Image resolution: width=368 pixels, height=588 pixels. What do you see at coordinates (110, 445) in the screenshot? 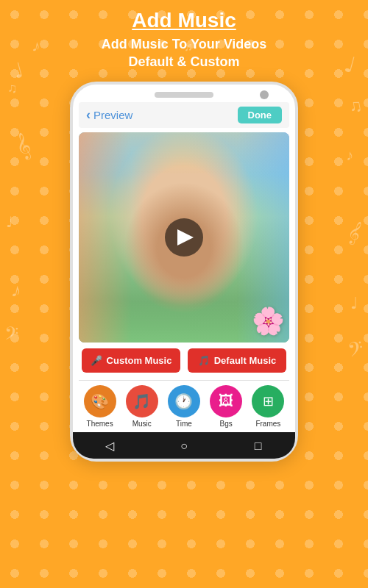
I see `phone-back-icon: ◁` at bounding box center [110, 445].